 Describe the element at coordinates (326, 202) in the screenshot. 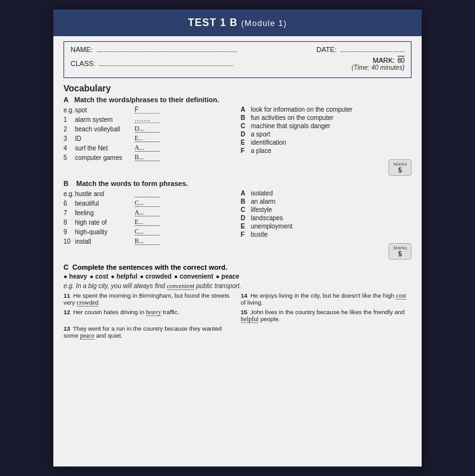

I see `def-b-b: B an alarm` at that location.